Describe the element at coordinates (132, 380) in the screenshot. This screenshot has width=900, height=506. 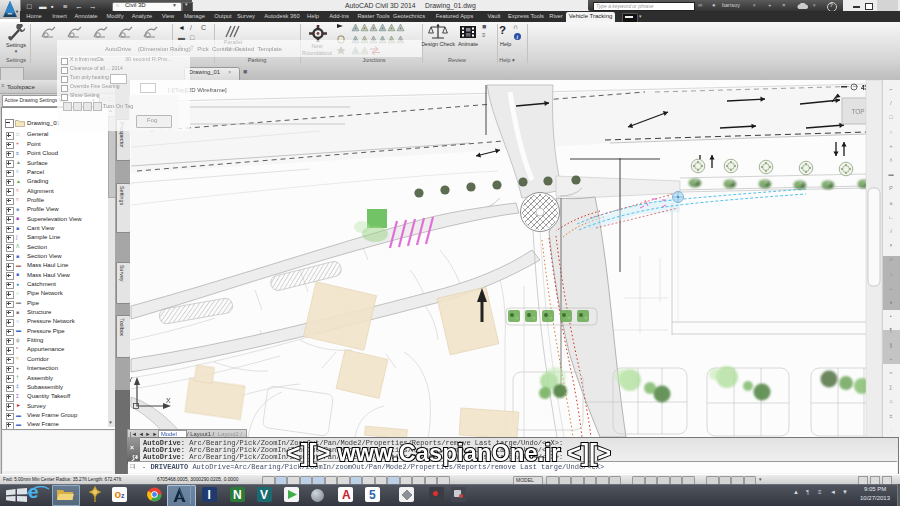
I see `svg-text: Y` at that location.